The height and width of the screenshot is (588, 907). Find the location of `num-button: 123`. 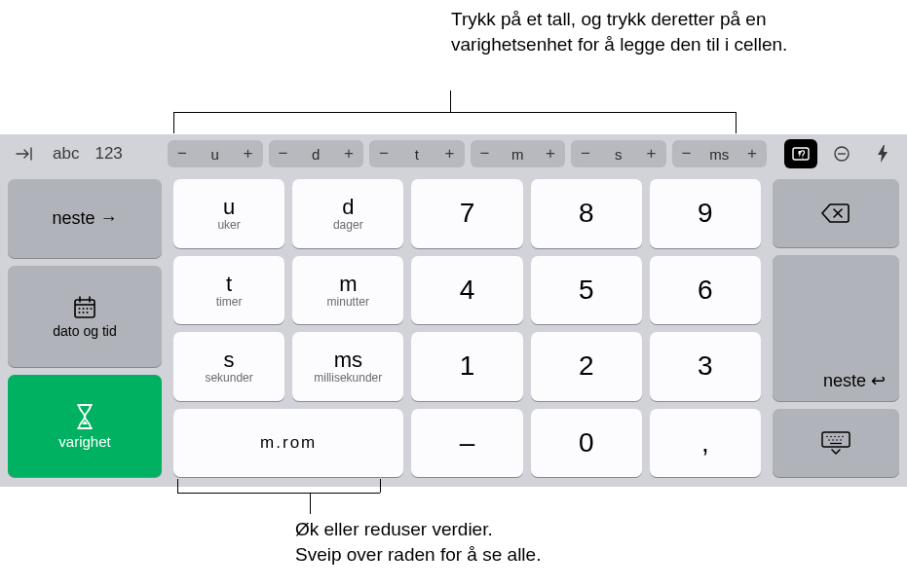

num-button: 123 is located at coordinates (108, 154).